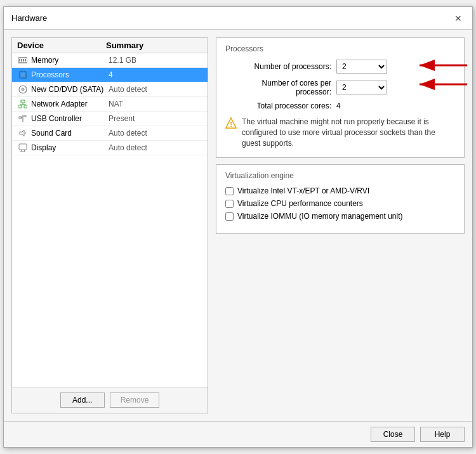 This screenshot has width=476, height=454. I want to click on device-name-cd: New CD/DVD (SATA), so click(70, 89).